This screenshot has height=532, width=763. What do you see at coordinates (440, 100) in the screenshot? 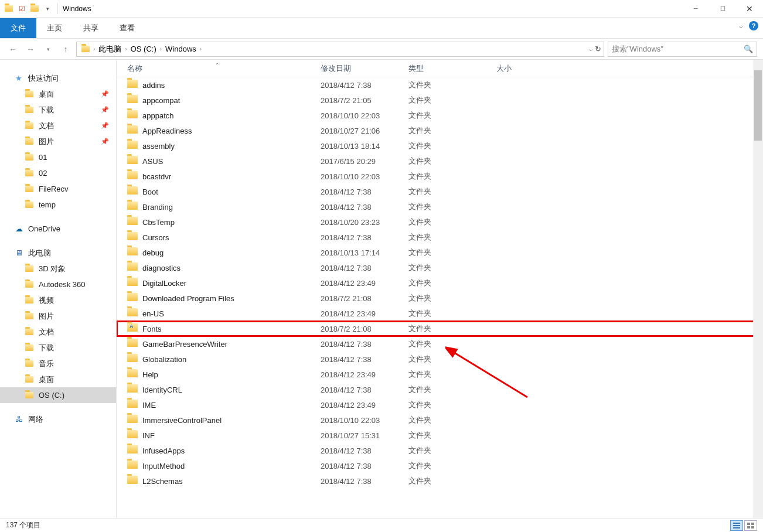
I see `file-row: appcompat2018/7/2 21:05文件夹` at bounding box center [440, 100].